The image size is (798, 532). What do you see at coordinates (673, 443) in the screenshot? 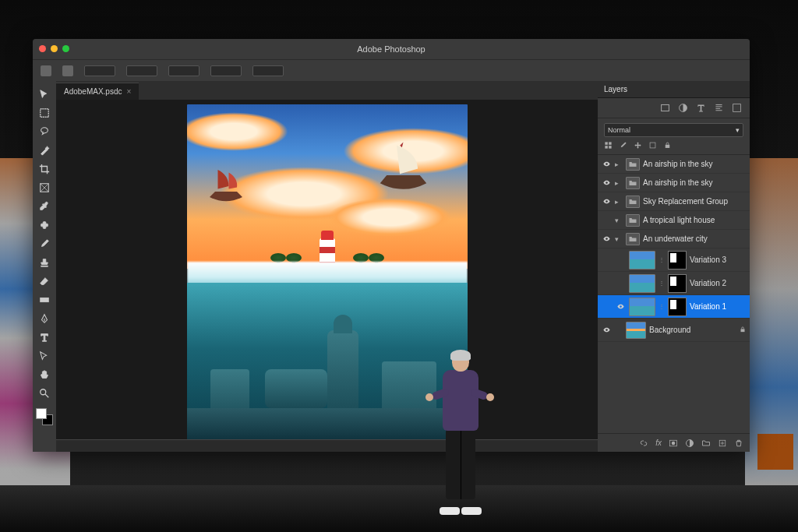
I see `mask-icon` at bounding box center [673, 443].